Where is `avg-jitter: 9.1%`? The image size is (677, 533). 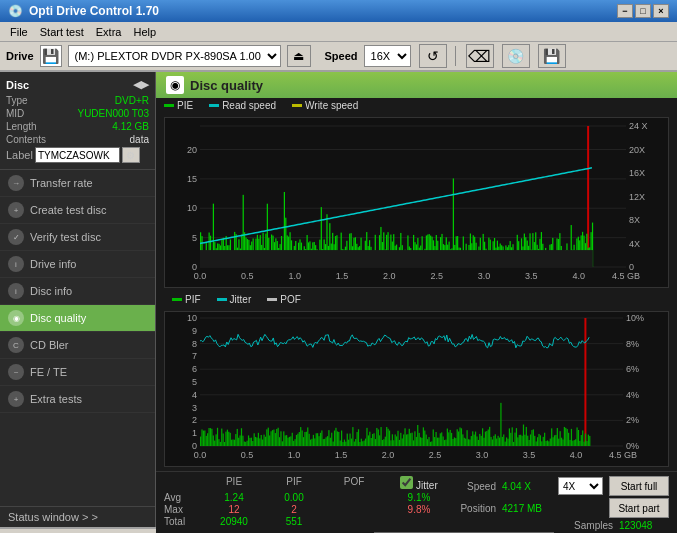
avg-jitter: 9.1% is located at coordinates (419, 498).